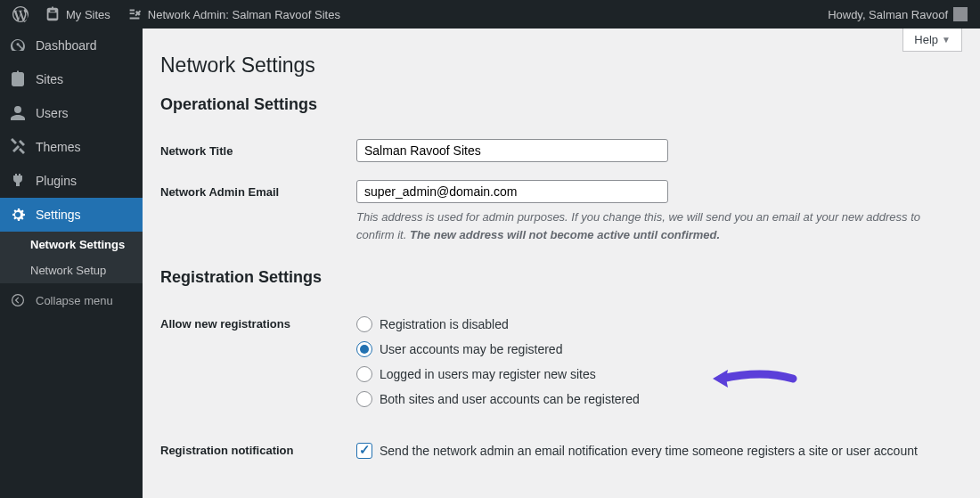  I want to click on admin-bar: My Sites Network Admin: Salman Ravoof Si…, so click(490, 14).